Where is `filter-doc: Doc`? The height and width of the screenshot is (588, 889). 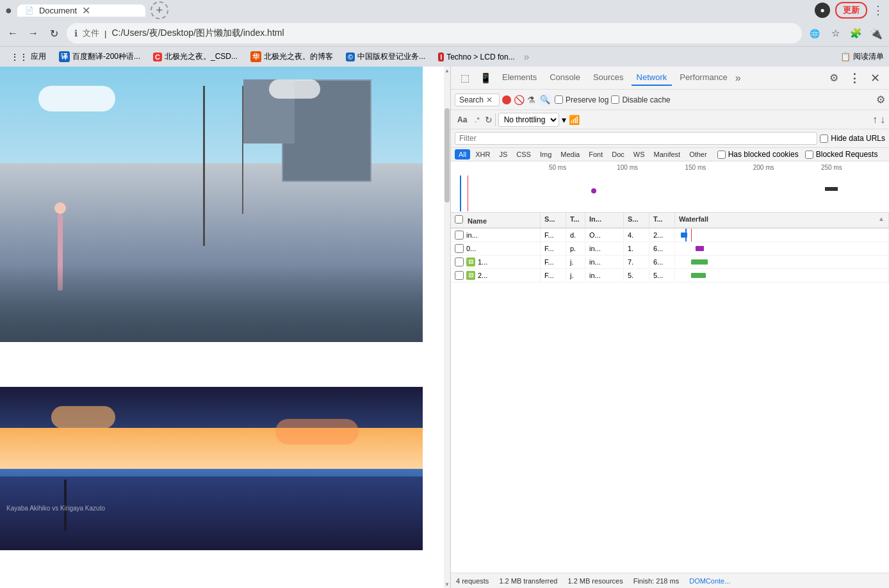 filter-doc: Doc is located at coordinates (618, 154).